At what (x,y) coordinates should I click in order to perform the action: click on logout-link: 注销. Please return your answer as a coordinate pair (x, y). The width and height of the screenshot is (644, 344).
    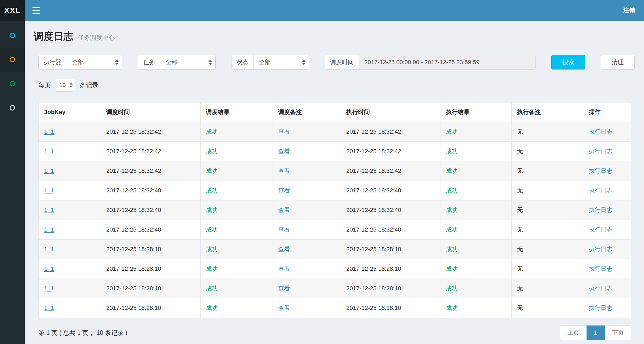
    Looking at the image, I should click on (629, 10).